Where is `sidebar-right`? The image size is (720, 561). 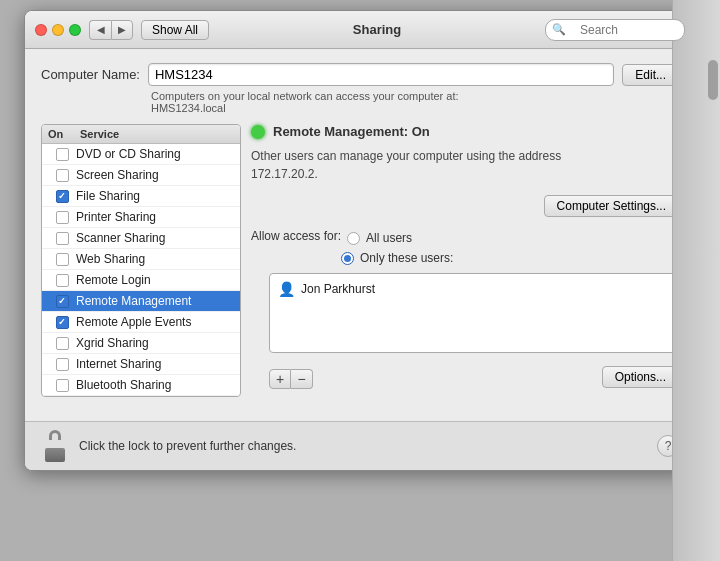 sidebar-right is located at coordinates (696, 280).